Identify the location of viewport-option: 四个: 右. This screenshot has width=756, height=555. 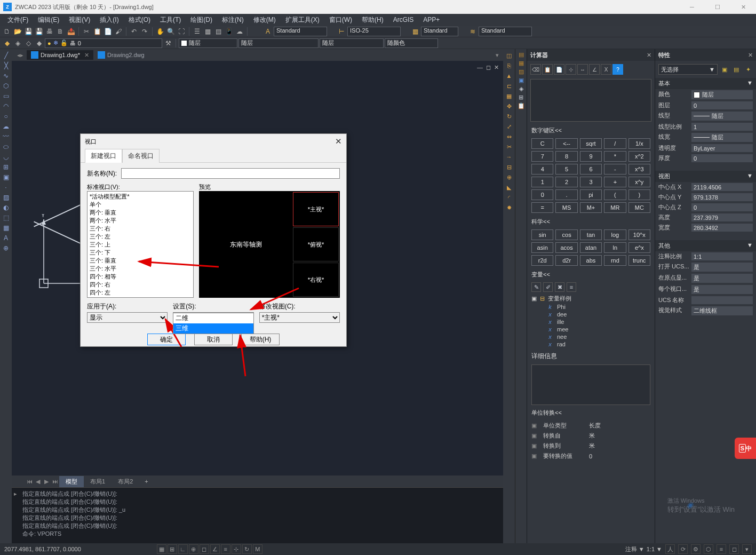
(140, 285).